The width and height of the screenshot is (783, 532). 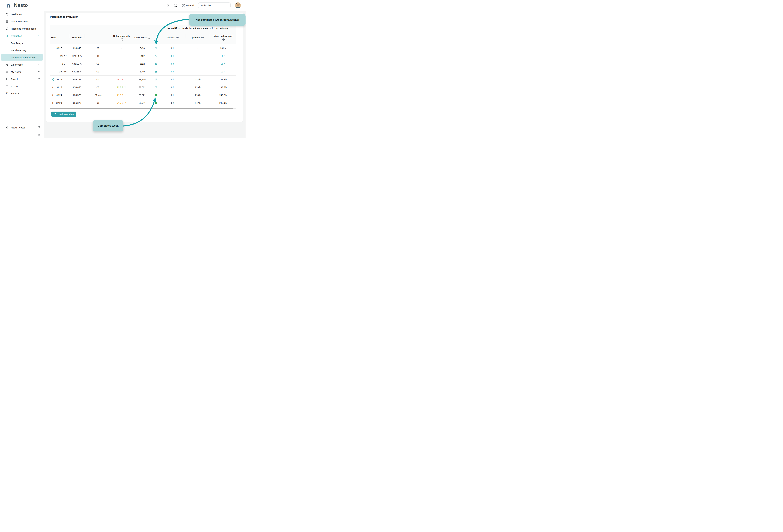 What do you see at coordinates (176, 5) in the screenshot?
I see `fullscreen-icon` at bounding box center [176, 5].